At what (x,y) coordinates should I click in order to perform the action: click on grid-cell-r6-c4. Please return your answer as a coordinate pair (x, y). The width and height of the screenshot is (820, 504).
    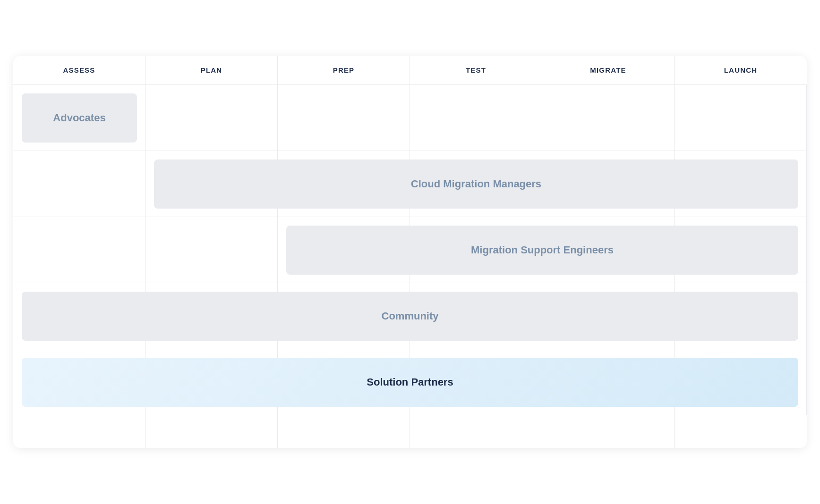
    Looking at the image, I should click on (476, 432).